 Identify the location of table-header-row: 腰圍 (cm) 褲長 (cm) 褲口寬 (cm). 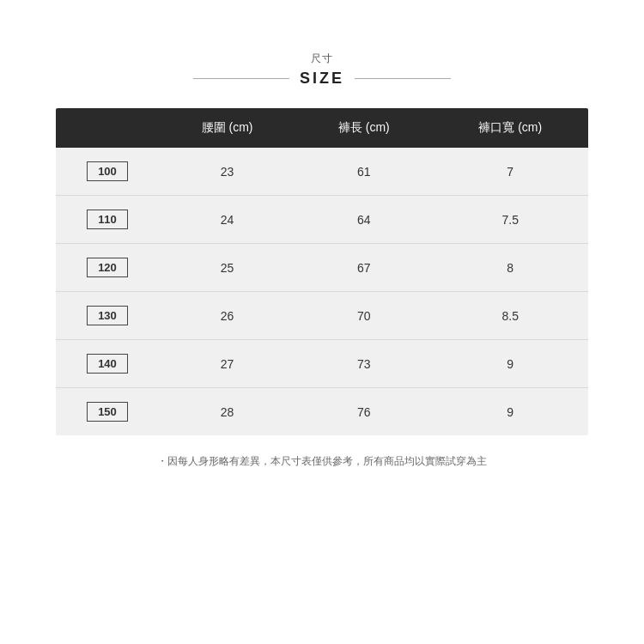
(322, 128).